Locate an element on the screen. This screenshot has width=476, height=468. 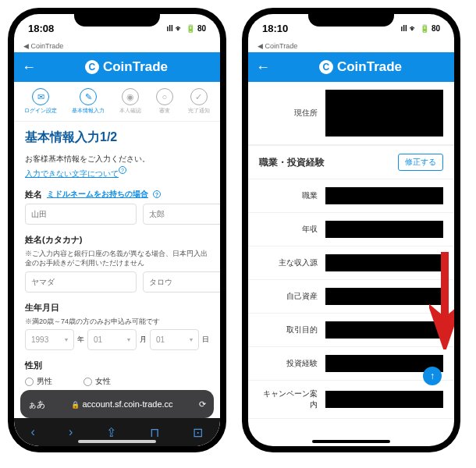
row-address: 現住所 is located at coordinates (351, 114).